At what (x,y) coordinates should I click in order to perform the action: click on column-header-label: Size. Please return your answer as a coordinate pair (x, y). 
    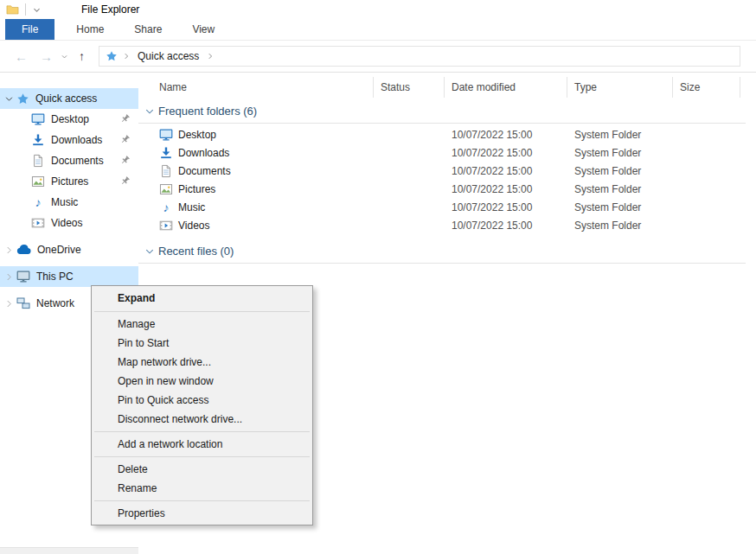
    Looking at the image, I should click on (690, 87).